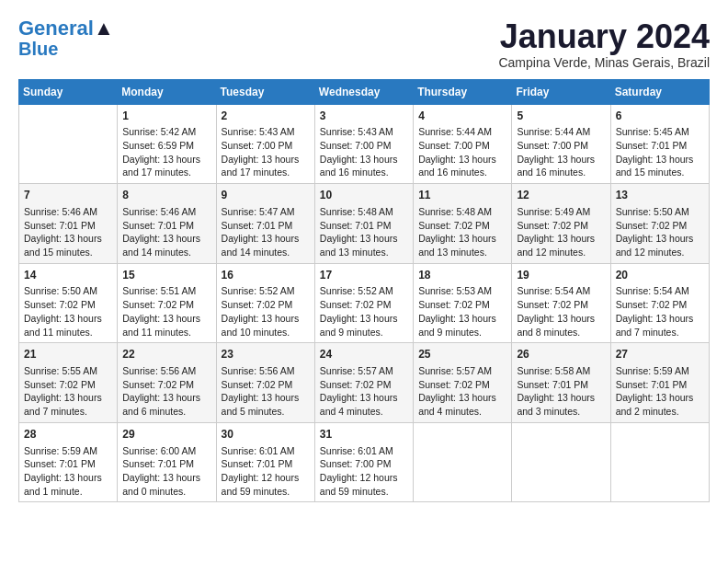 The image size is (728, 563). Describe the element at coordinates (660, 383) in the screenshot. I see `calendar-cell: 27Sunrise: 5:59 AMSunset: 7:01 PMDayligh…` at that location.